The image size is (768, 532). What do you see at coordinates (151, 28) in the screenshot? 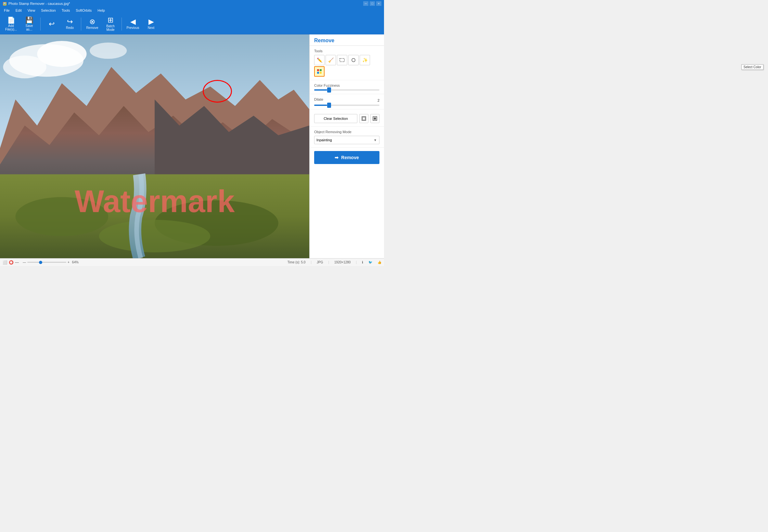
I see `next-label: Next` at bounding box center [151, 28].